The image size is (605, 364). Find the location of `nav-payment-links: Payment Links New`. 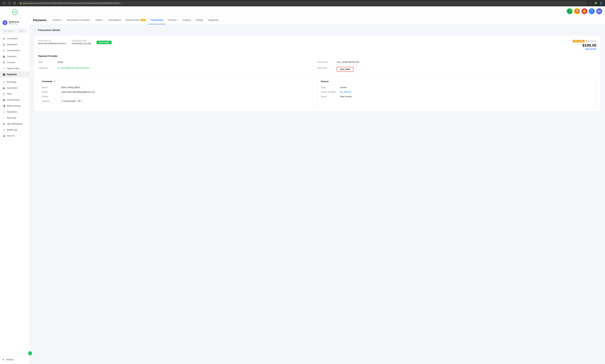

nav-payment-links: Payment Links New is located at coordinates (136, 20).